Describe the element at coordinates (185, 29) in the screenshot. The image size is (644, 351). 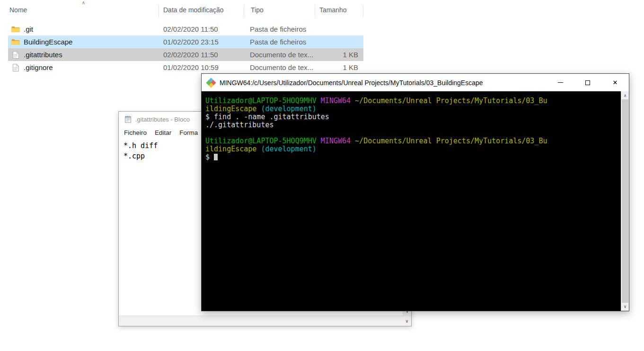
I see `file-row-git: .git02/02/2020 11:50Pasta de ficheiros` at that location.